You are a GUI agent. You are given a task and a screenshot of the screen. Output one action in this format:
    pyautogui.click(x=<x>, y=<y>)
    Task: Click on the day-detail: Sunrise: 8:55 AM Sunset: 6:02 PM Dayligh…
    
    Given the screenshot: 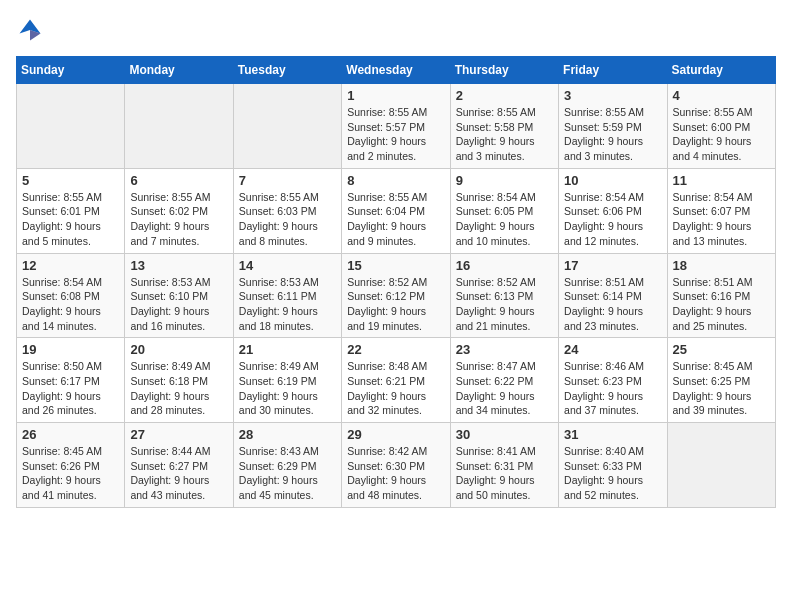 What is the action you would take?
    pyautogui.click(x=178, y=220)
    